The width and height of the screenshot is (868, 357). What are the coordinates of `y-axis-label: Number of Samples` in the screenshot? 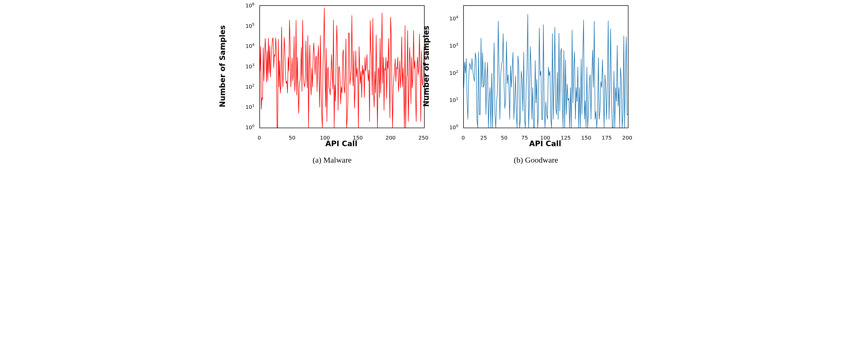 It's located at (222, 66).